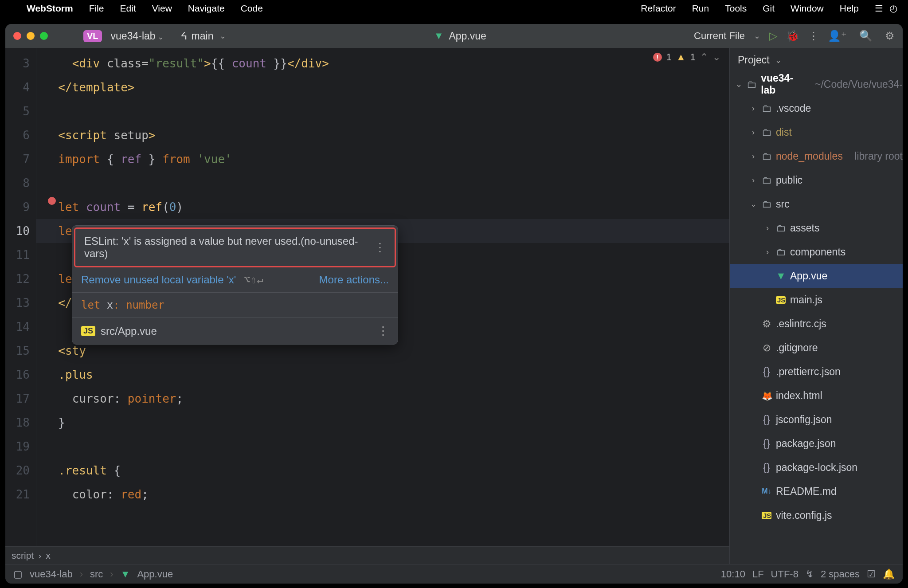 This screenshot has width=908, height=588. Describe the element at coordinates (701, 8) in the screenshot. I see `menu-run: Run` at that location.